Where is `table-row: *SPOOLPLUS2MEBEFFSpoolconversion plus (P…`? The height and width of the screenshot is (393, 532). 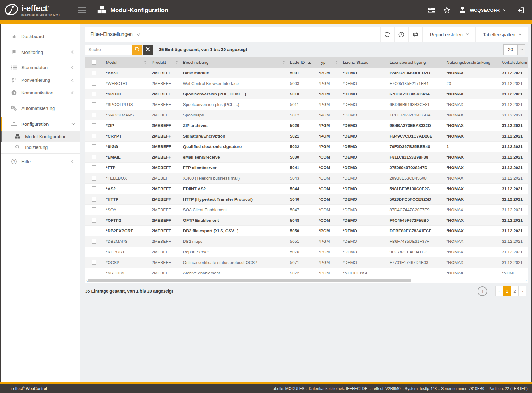
table-row: *SPOOLPLUS2MEBEFFSpoolconversion plus (P… is located at coordinates (307, 104).